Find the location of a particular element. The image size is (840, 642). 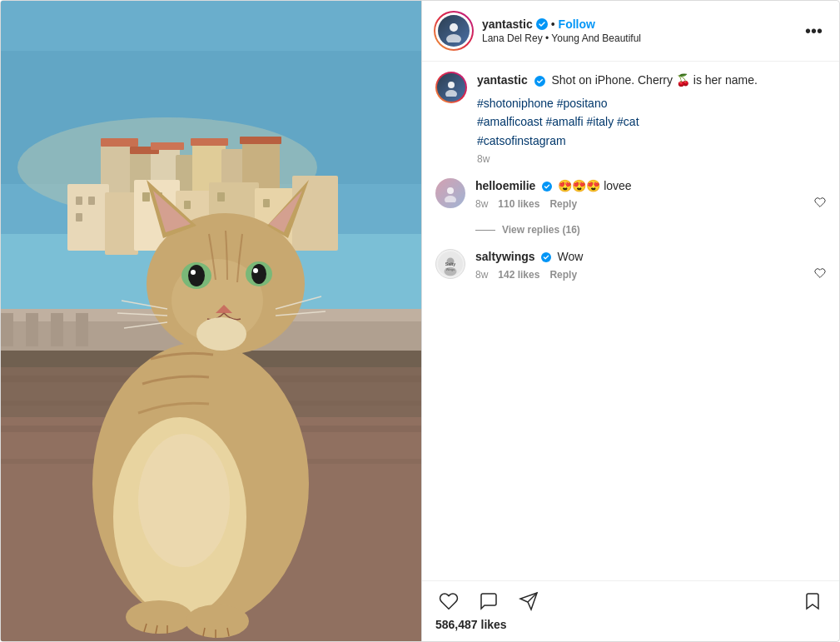

svg-text: Salty is located at coordinates (451, 264).